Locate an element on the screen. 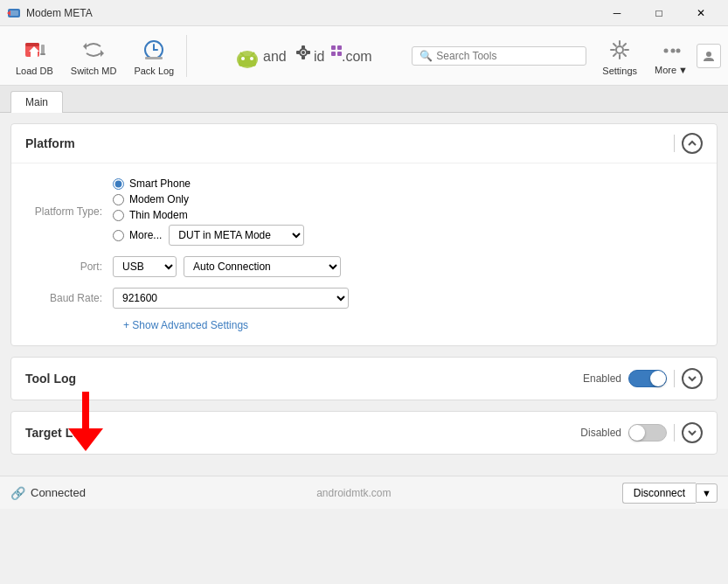  radio-modem-only: Modem Only is located at coordinates (208, 199).